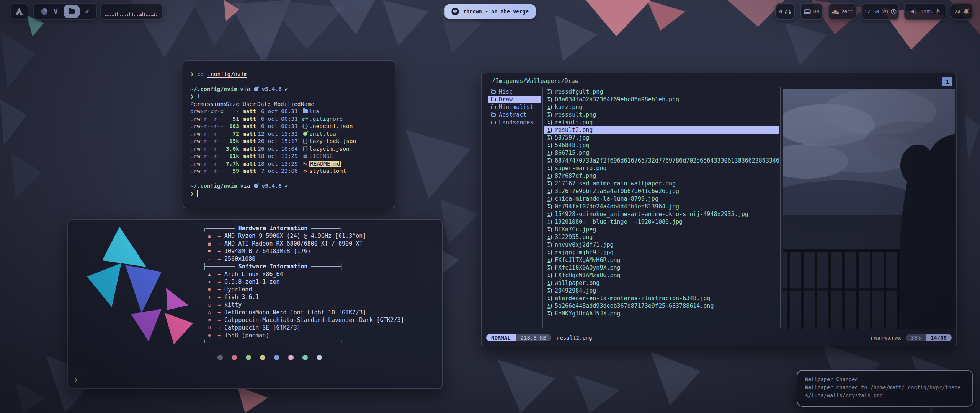  Describe the element at coordinates (662, 252) in the screenshot. I see `file-row: rsjqojlmjhf91.jpg` at that location.